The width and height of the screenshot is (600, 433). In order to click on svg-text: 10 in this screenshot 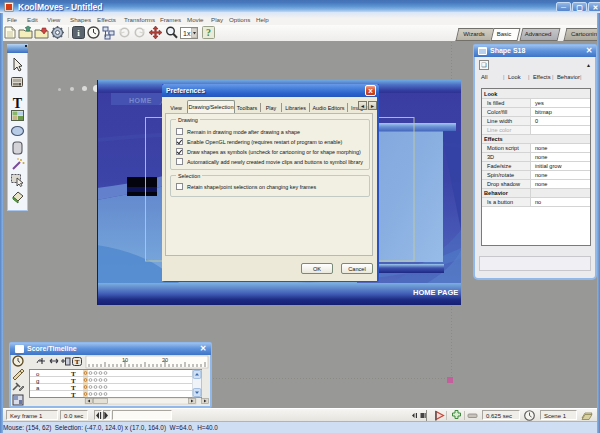, I will do `click(125, 360)`.